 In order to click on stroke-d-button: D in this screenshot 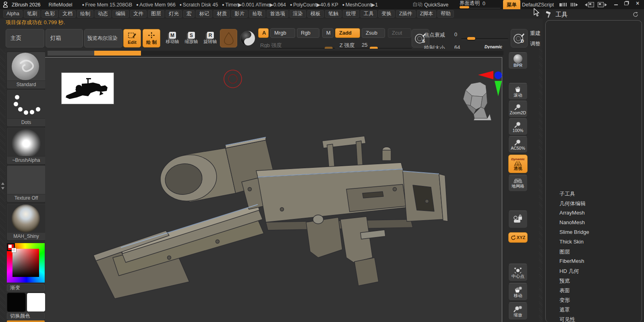, I will do `click(519, 38)`.